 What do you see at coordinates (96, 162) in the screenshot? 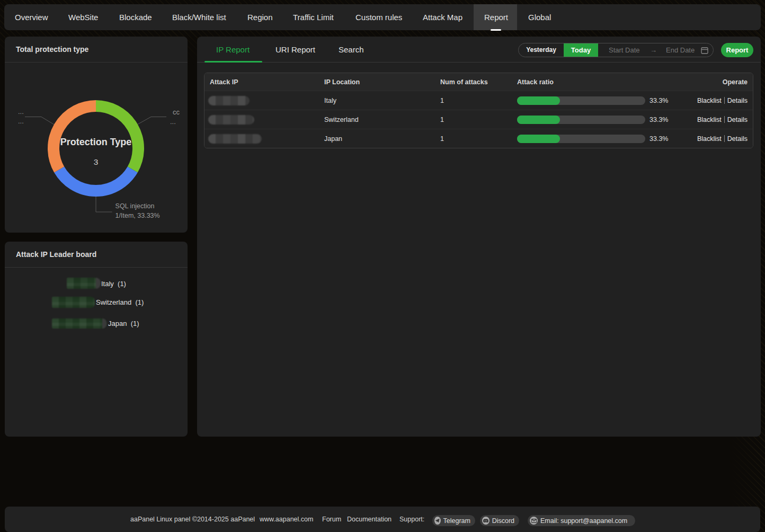
I see `svg-text: 3` at bounding box center [96, 162].